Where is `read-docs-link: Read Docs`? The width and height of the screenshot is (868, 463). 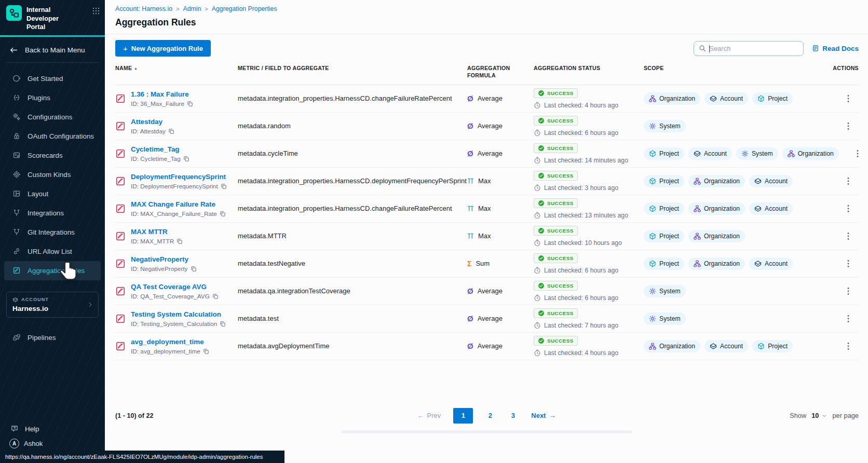 read-docs-link: Read Docs is located at coordinates (835, 49).